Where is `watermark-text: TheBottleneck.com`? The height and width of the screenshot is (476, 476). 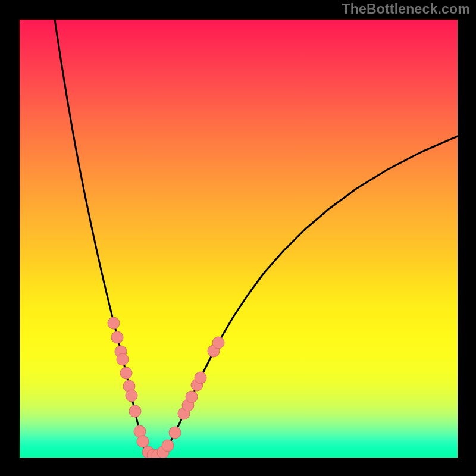
watermark-text: TheBottleneck.com is located at coordinates (406, 10).